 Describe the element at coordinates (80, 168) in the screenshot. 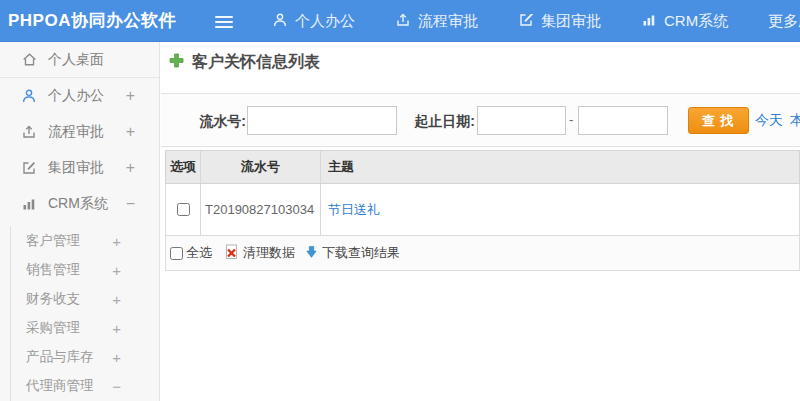

I see `sidebar-item-group-approval: 集团审批 +` at that location.